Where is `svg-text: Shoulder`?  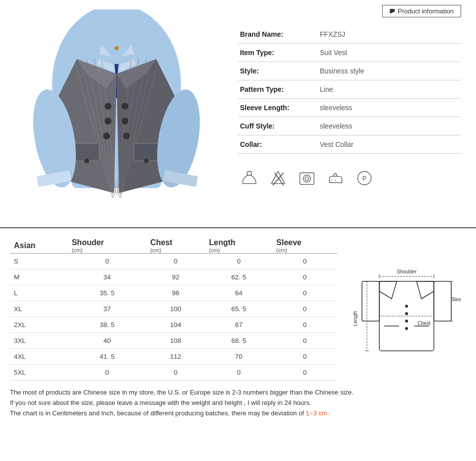 svg-text: Shoulder is located at coordinates (407, 272).